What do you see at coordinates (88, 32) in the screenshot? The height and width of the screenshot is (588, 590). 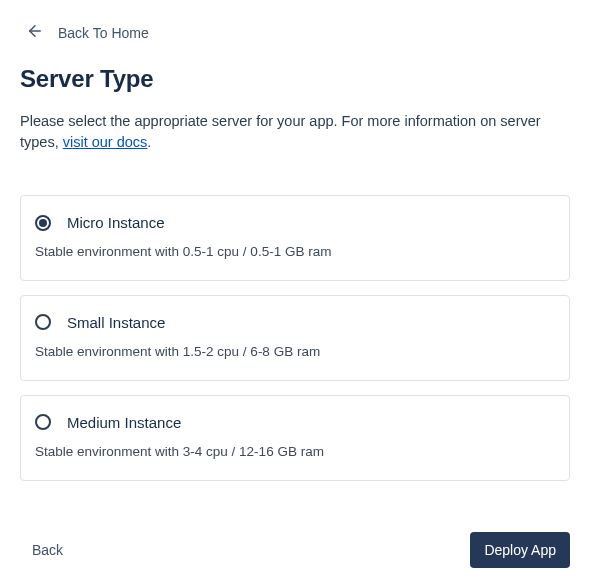 I see `back-to-home-link: Back To Home` at bounding box center [88, 32].